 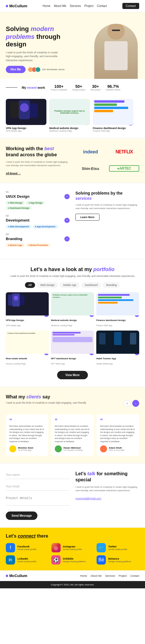 What do you see at coordinates (118, 560) in the screenshot?
I see `social-item-behance: Bē Behance Design sharing platform` at bounding box center [118, 560].